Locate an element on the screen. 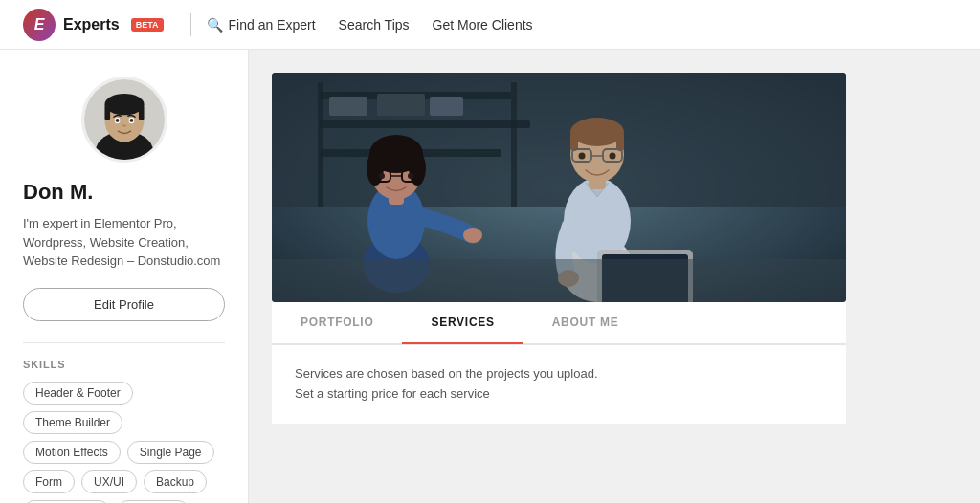 The height and width of the screenshot is (503, 980). skill-tag: Form is located at coordinates (49, 482).